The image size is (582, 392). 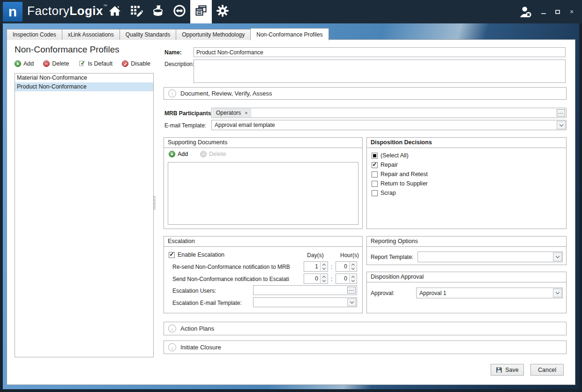 I want to click on report-template-select, so click(x=490, y=257).